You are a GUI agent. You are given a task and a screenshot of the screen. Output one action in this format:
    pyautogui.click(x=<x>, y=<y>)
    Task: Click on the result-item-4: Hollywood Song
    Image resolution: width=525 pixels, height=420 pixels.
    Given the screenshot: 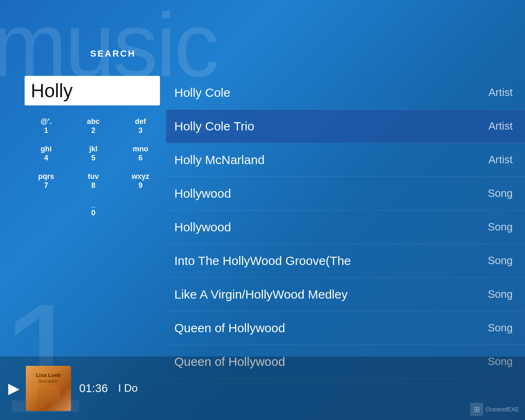 What is the action you would take?
    pyautogui.click(x=345, y=227)
    